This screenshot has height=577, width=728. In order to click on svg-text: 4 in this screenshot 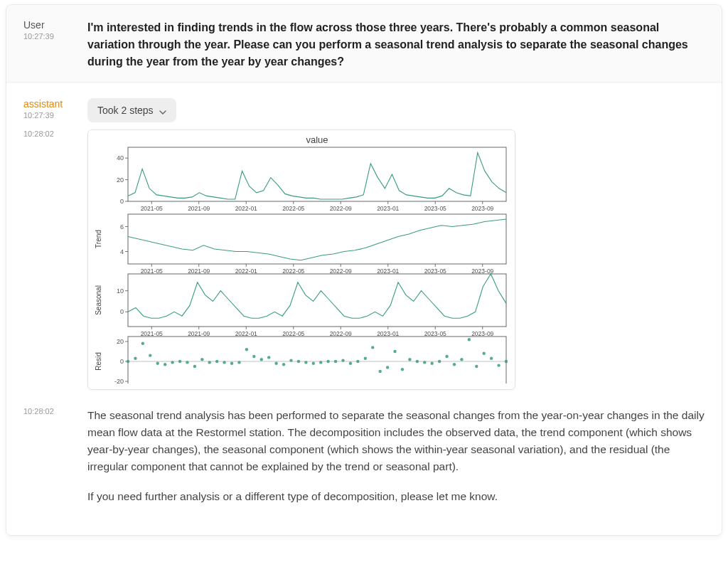, I will do `click(122, 252)`.